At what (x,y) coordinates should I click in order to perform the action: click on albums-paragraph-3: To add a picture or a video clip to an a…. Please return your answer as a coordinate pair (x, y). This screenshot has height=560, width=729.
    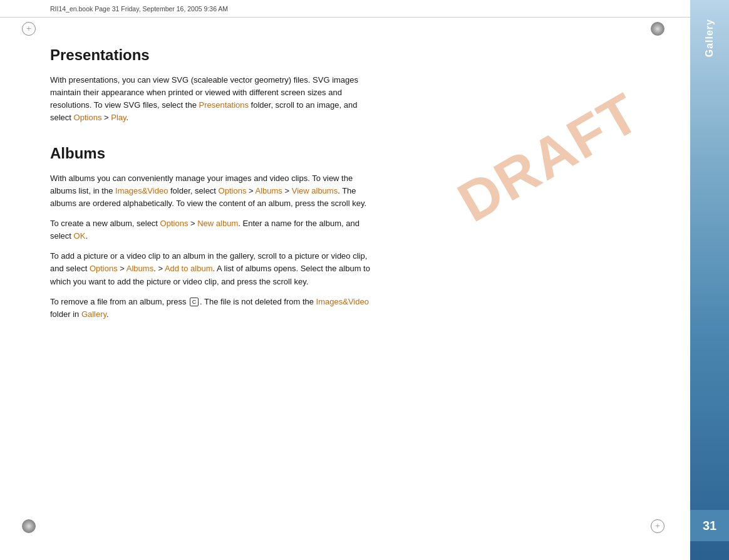
    Looking at the image, I should click on (213, 269).